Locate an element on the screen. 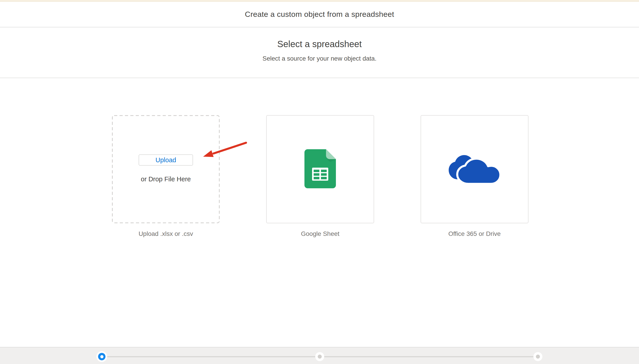 Image resolution: width=639 pixels, height=364 pixels. upload-dropzone-card: Upload or Drop File Here is located at coordinates (166, 169).